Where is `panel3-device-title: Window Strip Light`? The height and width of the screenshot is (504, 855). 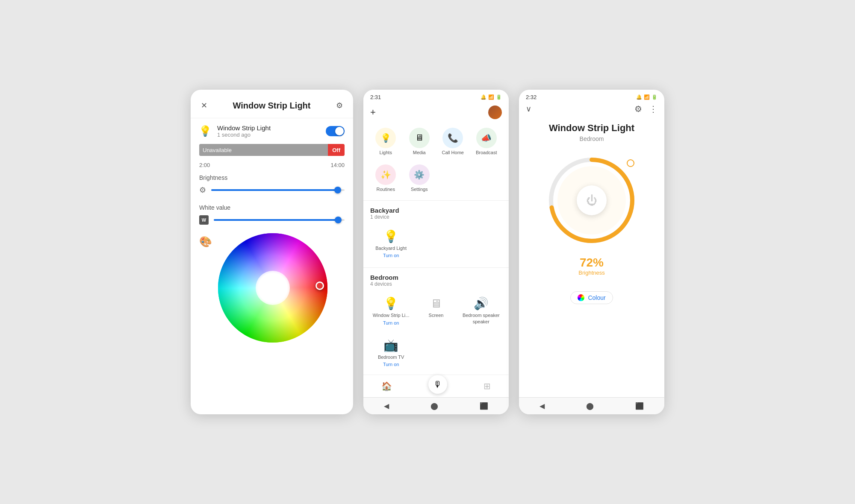 panel3-device-title: Window Strip Light is located at coordinates (592, 127).